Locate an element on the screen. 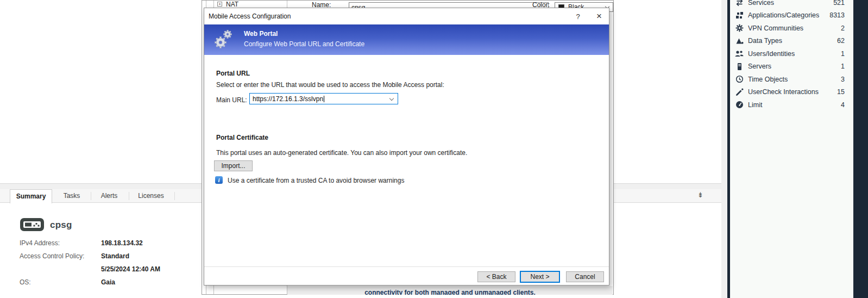  tree-expand-icon: + is located at coordinates (219, 4).